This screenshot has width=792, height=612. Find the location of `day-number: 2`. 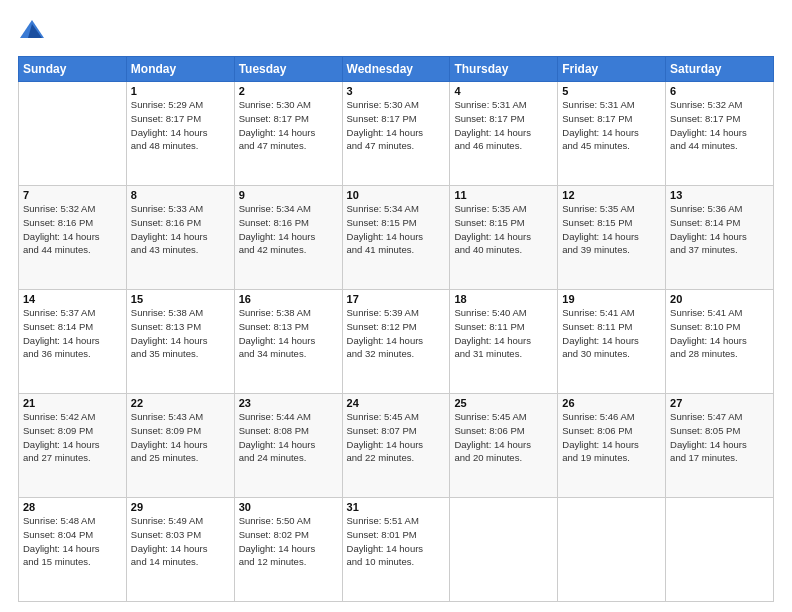

day-number: 2 is located at coordinates (288, 91).